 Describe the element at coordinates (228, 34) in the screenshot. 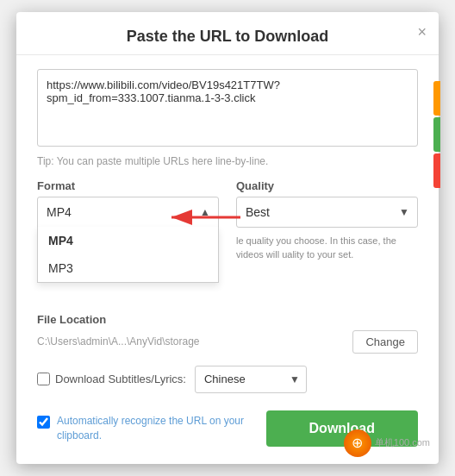

I see `dialog-header: Paste the URL to Download ×` at that location.